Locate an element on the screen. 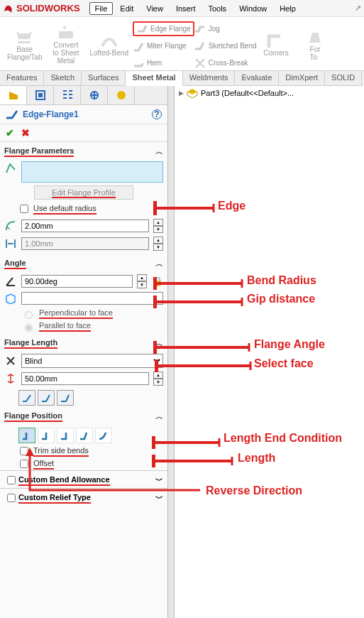 This screenshot has height=618, width=364. face-icon is located at coordinates (11, 298).